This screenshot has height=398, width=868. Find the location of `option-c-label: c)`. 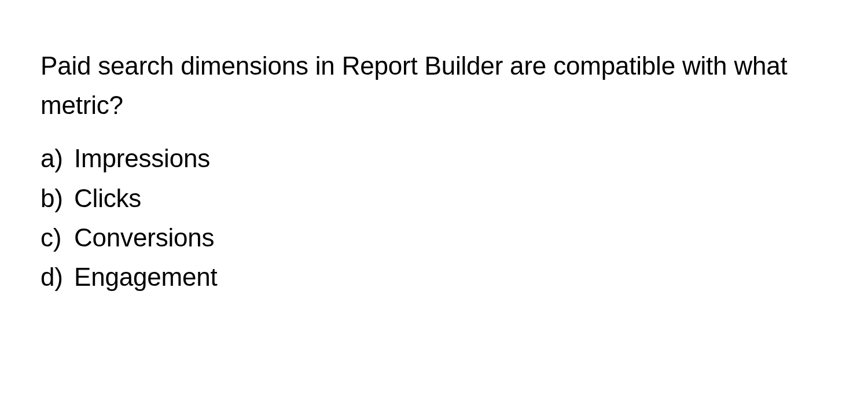

option-c-label: c) is located at coordinates (57, 238).